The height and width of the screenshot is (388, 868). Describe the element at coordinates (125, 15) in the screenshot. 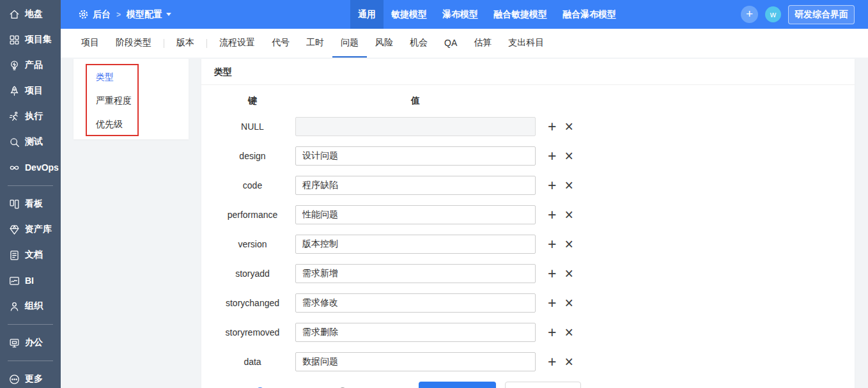

I see `breadcrumb: 后台 > 模型配置` at that location.